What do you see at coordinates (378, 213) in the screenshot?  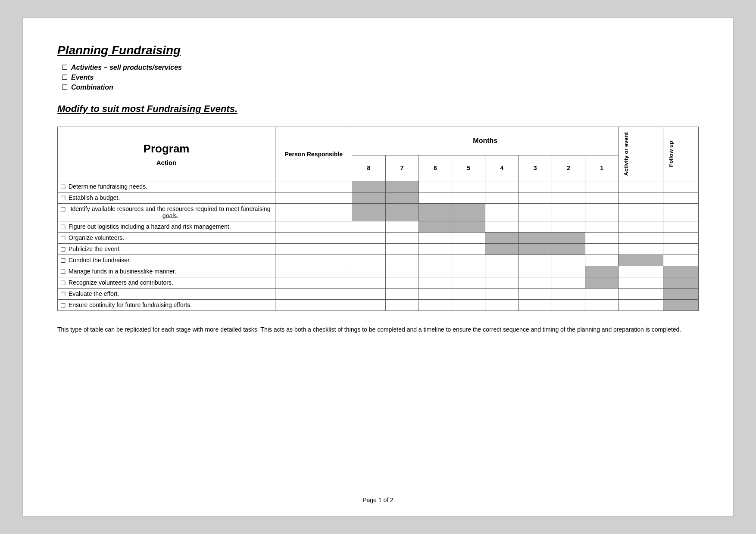 I see `table-row: Identify available resources and the res…` at bounding box center [378, 213].